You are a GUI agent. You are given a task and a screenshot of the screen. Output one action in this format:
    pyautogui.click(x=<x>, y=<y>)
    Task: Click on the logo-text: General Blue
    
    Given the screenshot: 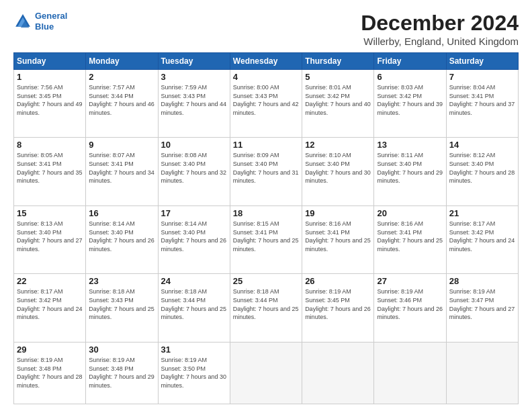 What is the action you would take?
    pyautogui.click(x=51, y=21)
    